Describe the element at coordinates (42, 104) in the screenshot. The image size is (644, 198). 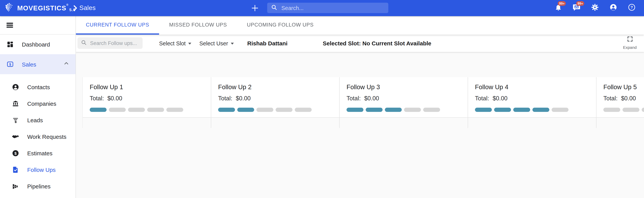
I see `sidebar-item-label: Companies` at that location.